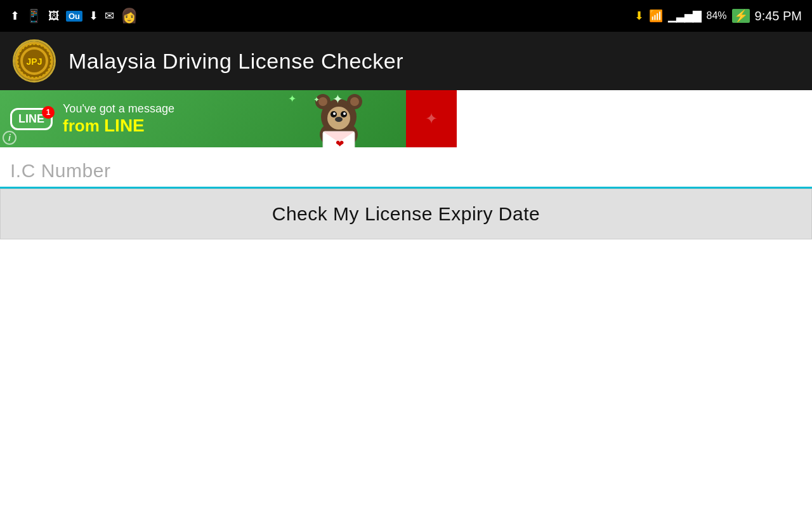  What do you see at coordinates (431, 119) in the screenshot?
I see `ad-red-area: ✦` at bounding box center [431, 119].